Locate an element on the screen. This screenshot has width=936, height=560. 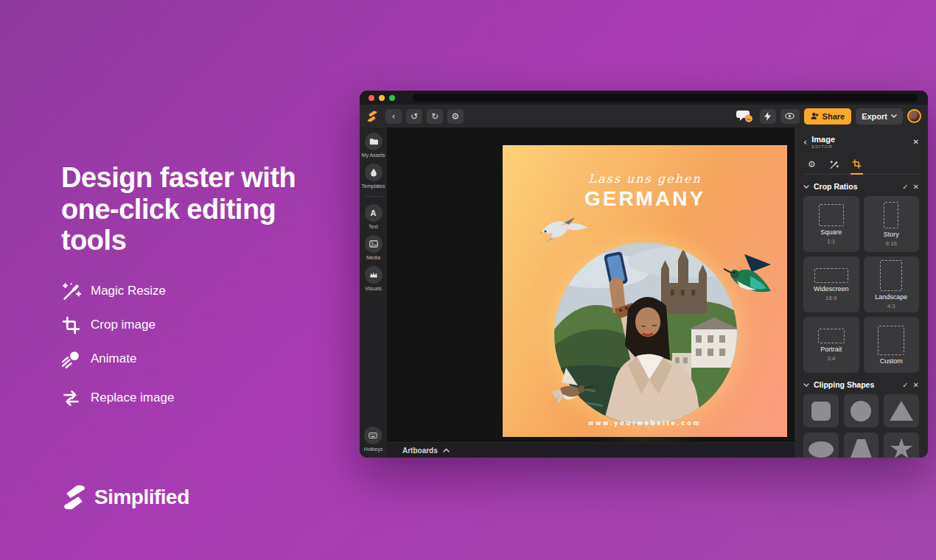
clipping-shapes-header: Clipping Shapes ✓ ✕ is located at coordinates (861, 385).